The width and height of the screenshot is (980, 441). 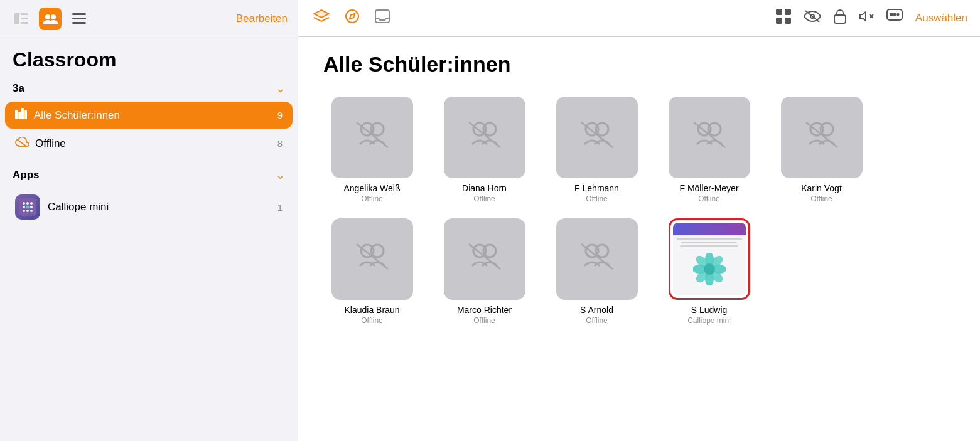 What do you see at coordinates (372, 199) in the screenshot?
I see `student-status-angelika: Offline` at bounding box center [372, 199].